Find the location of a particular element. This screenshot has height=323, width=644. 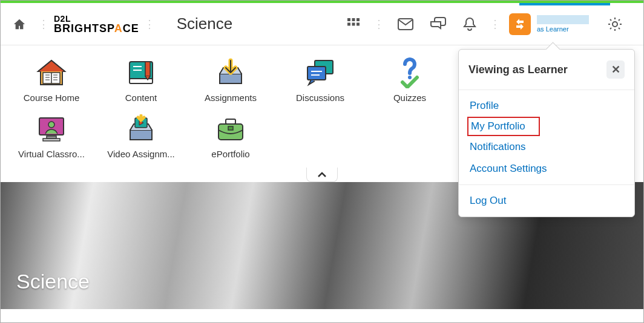

banner-title: Science is located at coordinates (53, 282).